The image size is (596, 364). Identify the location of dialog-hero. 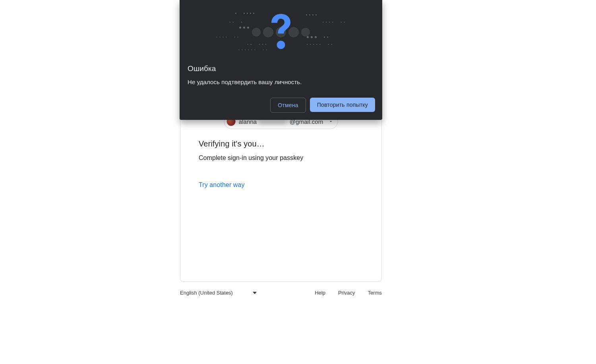
(281, 28).